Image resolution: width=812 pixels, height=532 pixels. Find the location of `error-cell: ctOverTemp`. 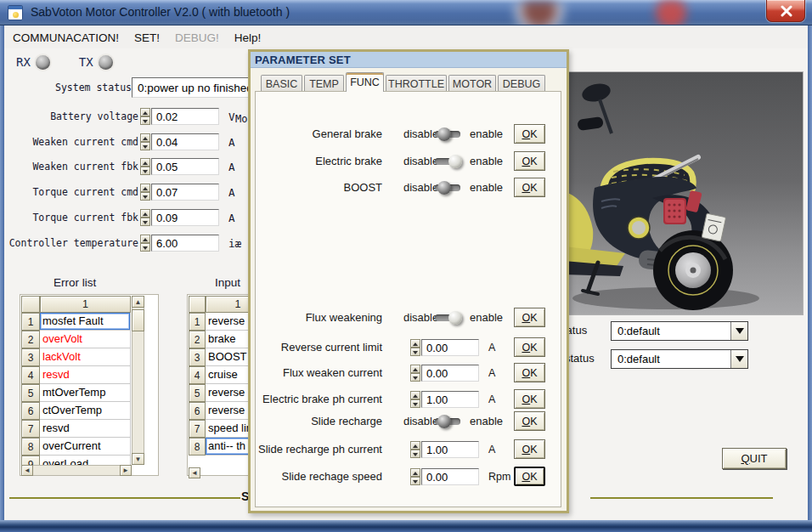

error-cell: ctOverTemp is located at coordinates (85, 411).